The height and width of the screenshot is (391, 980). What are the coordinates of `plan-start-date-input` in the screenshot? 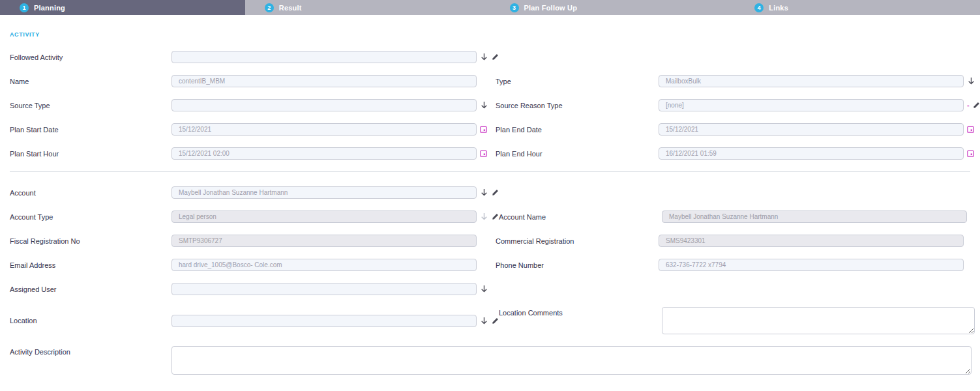 It's located at (324, 129).